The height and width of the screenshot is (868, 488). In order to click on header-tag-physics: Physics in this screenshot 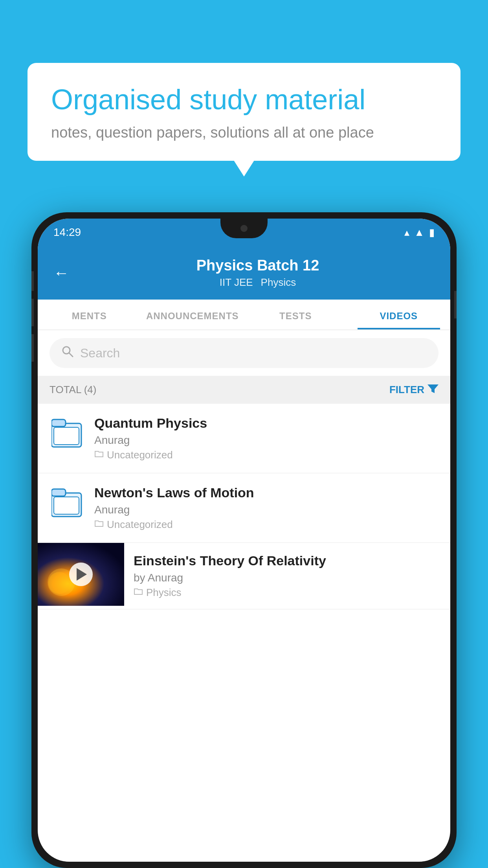, I will do `click(279, 282)`.